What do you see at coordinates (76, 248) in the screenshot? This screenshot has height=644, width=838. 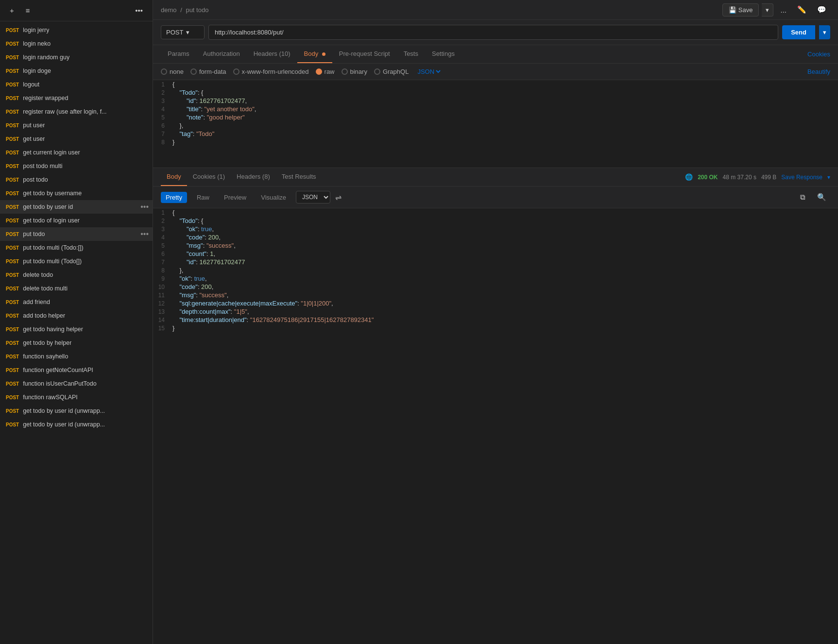 I see `sidebar-item-put-todo-multi-obj: POSTput todo multi (Todo:[])` at bounding box center [76, 248].